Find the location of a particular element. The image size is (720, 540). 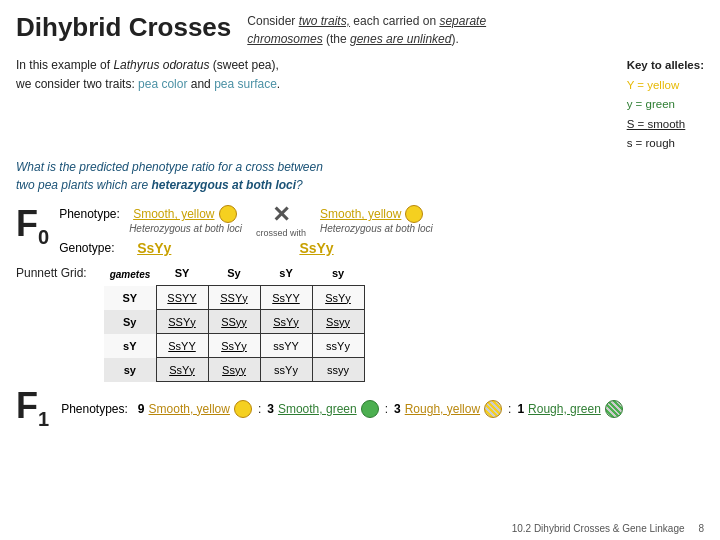

row-header-sY: sY is located at coordinates (130, 346).